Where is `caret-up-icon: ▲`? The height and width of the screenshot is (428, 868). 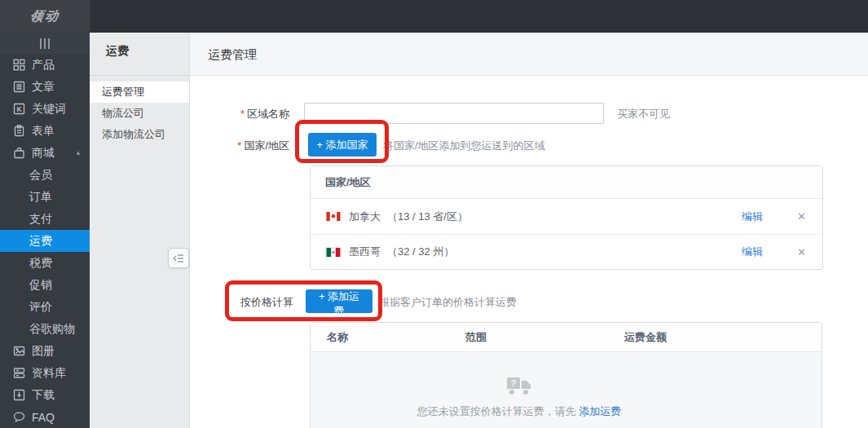
caret-up-icon: ▲ is located at coordinates (78, 153).